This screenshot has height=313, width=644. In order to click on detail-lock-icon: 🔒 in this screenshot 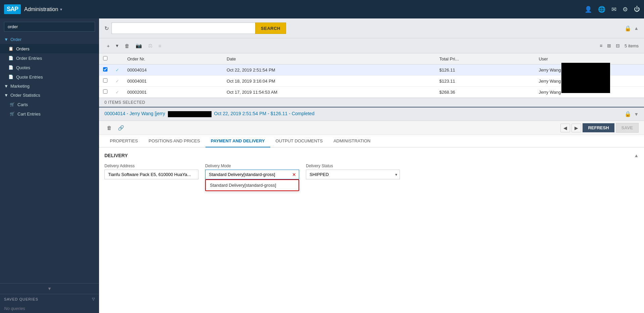, I will do `click(628, 114)`.